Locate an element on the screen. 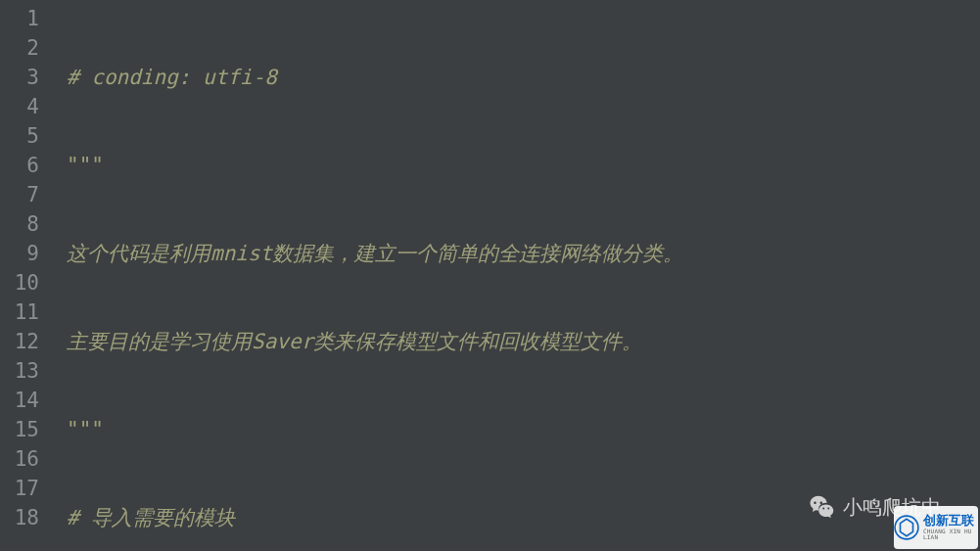  docstring-text: 这个代码是利用mnist数据集，建立一个简单的全连接网络做分类。 is located at coordinates (375, 253).